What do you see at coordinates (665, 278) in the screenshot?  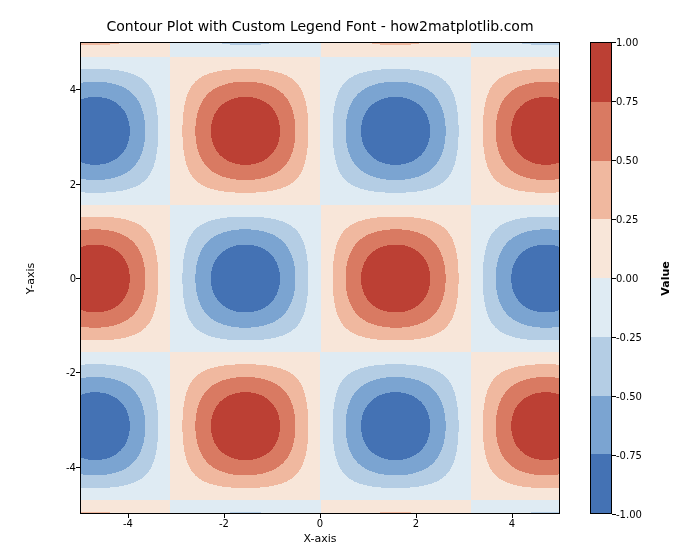 I see `colorbar-label: Value` at bounding box center [665, 278].